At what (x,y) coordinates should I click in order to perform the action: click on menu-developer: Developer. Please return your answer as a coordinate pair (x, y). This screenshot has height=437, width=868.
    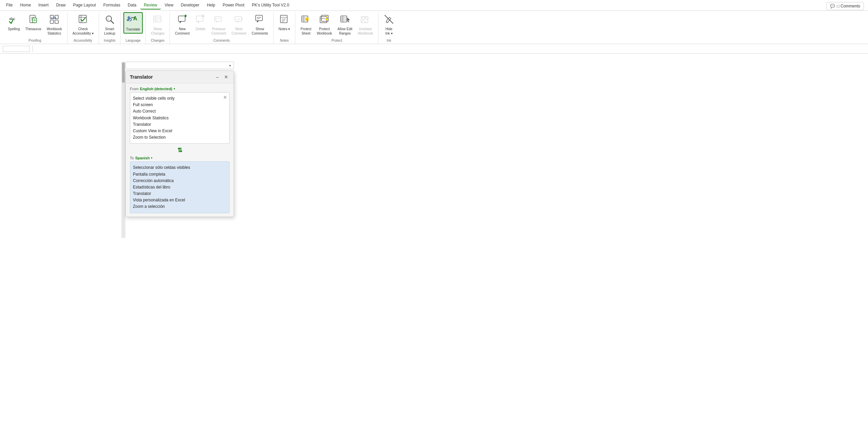
    Looking at the image, I should click on (190, 5).